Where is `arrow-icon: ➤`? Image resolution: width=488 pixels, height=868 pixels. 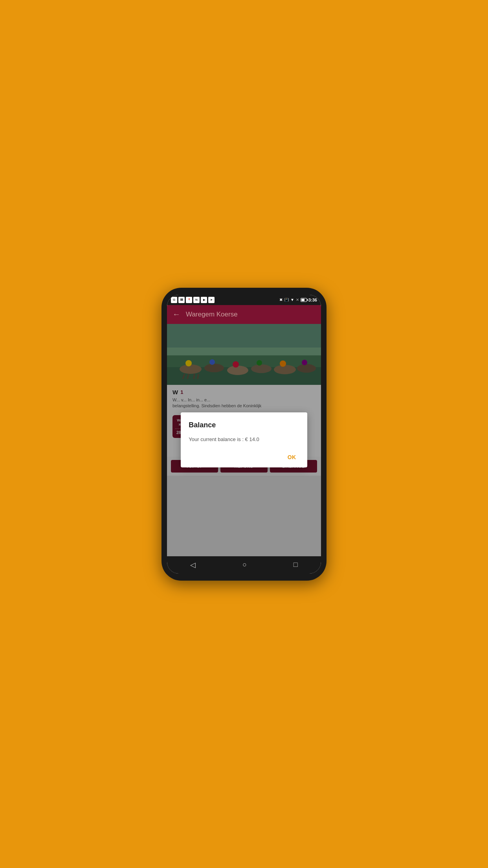 arrow-icon: ➤ is located at coordinates (211, 300).